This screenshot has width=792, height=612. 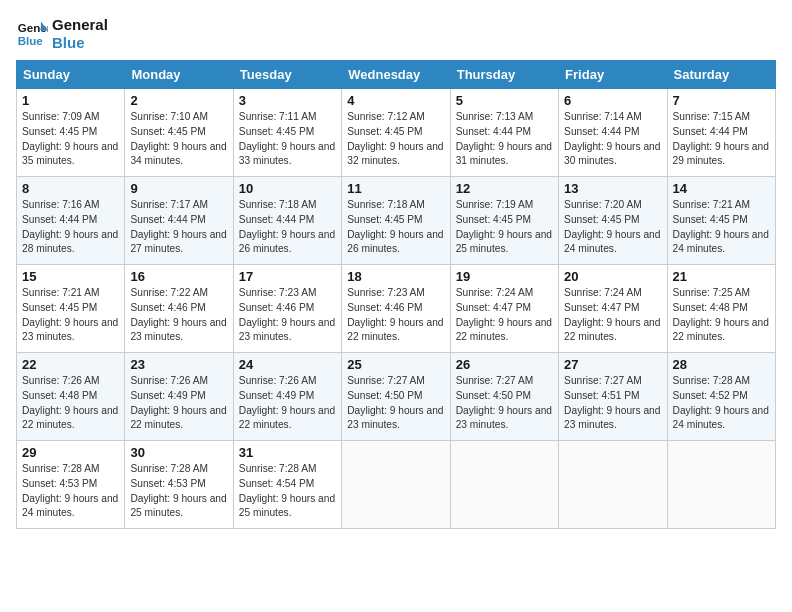 What do you see at coordinates (179, 485) in the screenshot?
I see `calendar-day-30: 30 Sunrise: 7:28 AMSunset: 4:53 PMDaylig…` at bounding box center [179, 485].